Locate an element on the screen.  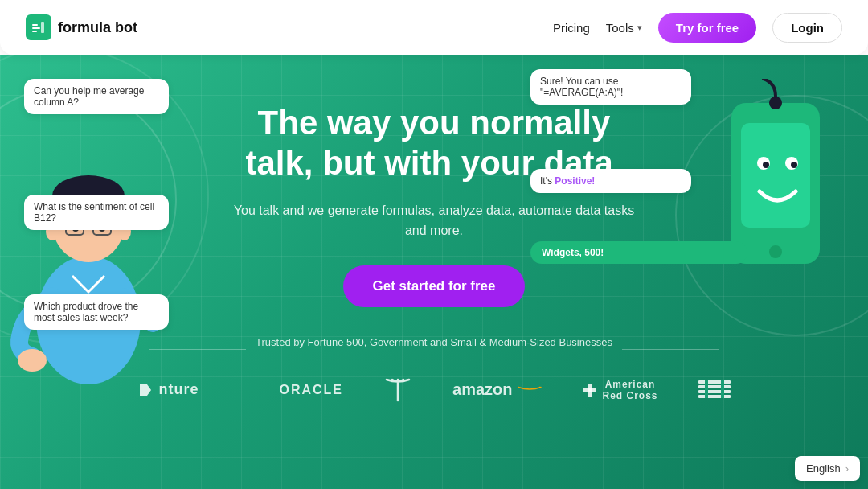
get-started-button: Get started for free is located at coordinates (434, 286).